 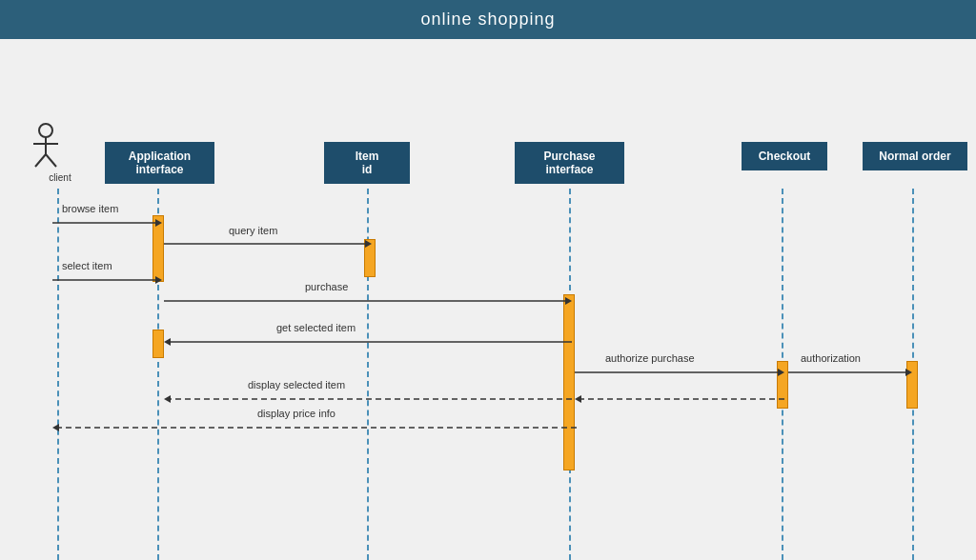 I want to click on arrow-display-selected, so click(x=368, y=396).